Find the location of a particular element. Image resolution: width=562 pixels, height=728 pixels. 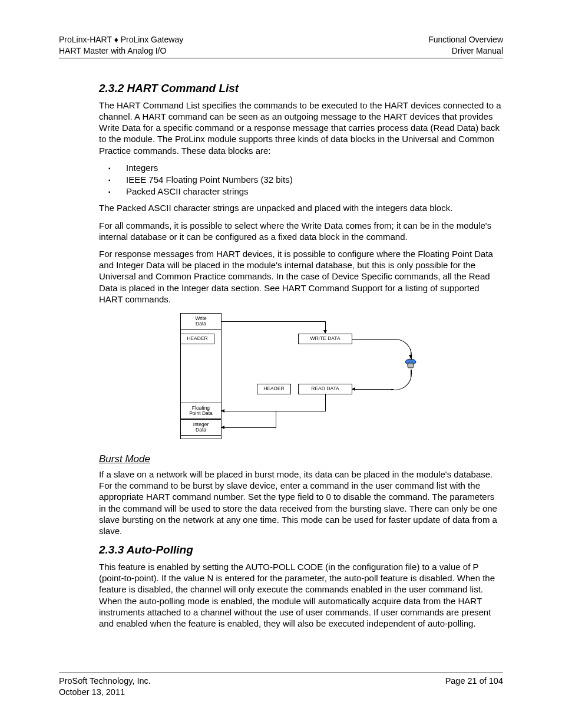

section-232-p3: For all commands, it is possible to sele… is located at coordinates (301, 231).